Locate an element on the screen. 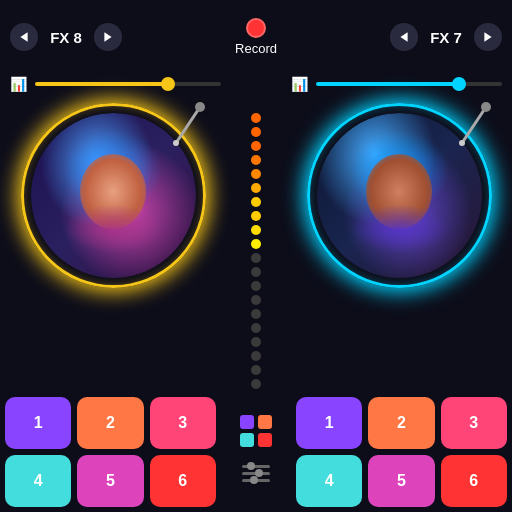 The height and width of the screenshot is (512, 512). right-turntable-wrapper is located at coordinates (400, 196).